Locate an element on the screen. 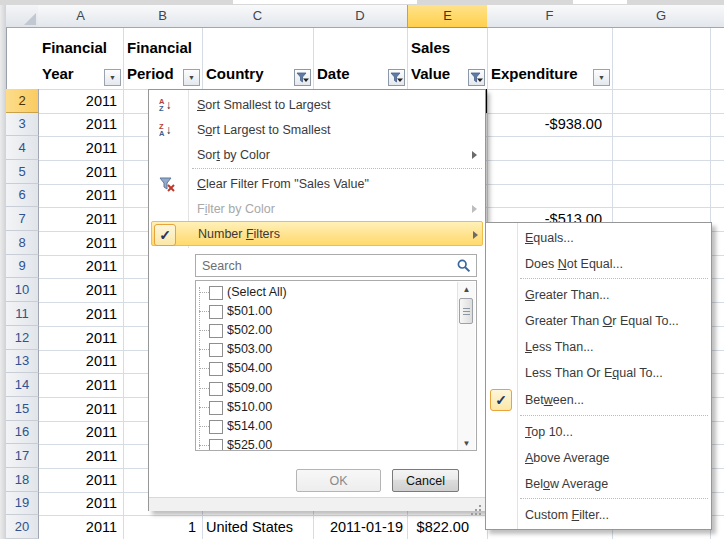 The width and height of the screenshot is (724, 539). menu-item-clear-filter-from-sales-value: Clear Filter From "Sales Value" is located at coordinates (317, 184).